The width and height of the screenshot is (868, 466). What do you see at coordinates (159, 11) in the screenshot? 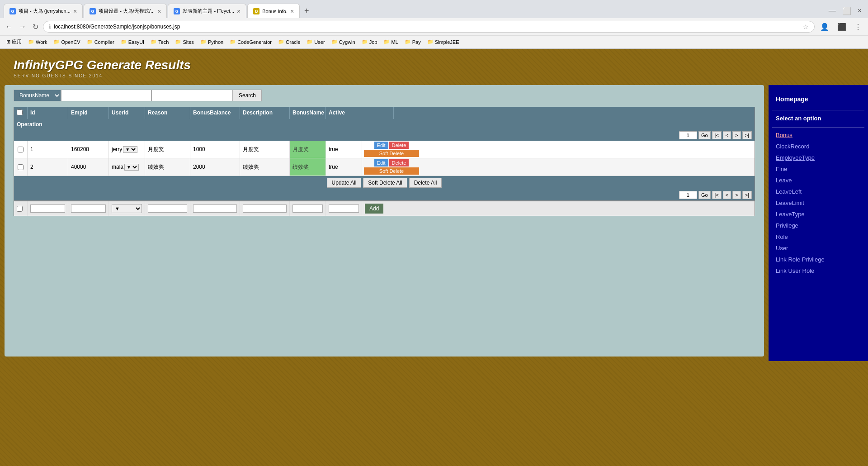
I see `tab-close-2: ×` at bounding box center [159, 11].